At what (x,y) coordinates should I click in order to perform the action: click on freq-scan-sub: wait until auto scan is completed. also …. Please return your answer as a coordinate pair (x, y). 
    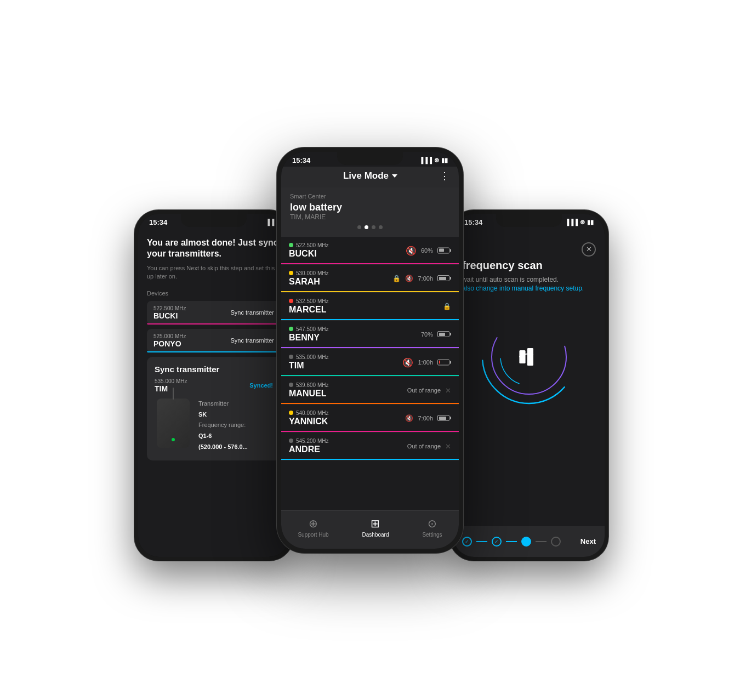
    Looking at the image, I should click on (529, 284).